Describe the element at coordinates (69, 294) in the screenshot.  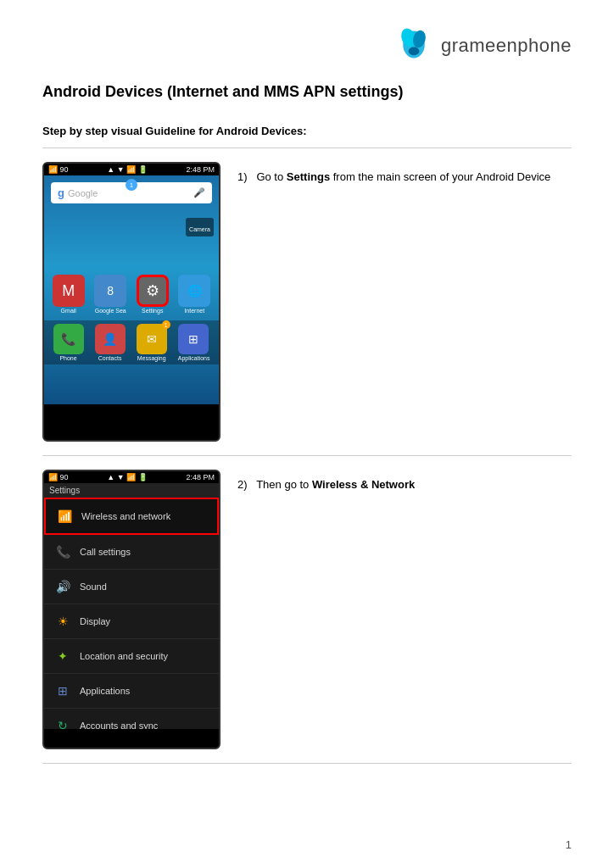
I see `app-gmail: M Gmail` at that location.